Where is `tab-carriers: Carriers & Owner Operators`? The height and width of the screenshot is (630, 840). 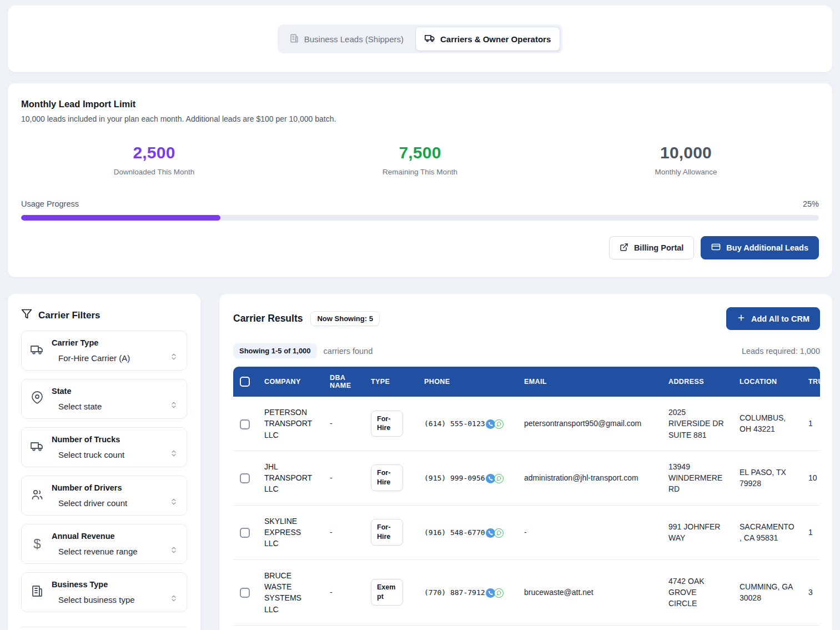
tab-carriers: Carriers & Owner Operators is located at coordinates (487, 39).